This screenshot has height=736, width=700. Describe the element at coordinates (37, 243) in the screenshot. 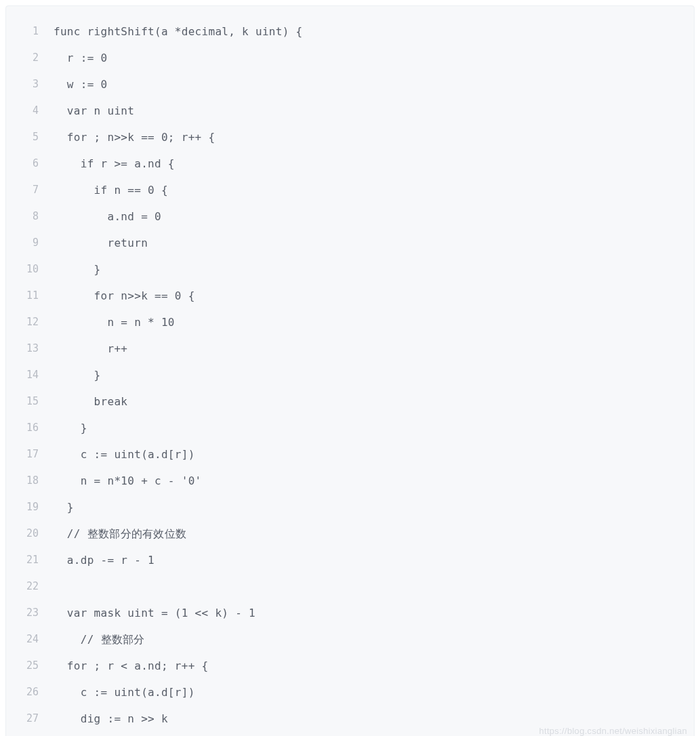

I see `line-number: 9` at that location.